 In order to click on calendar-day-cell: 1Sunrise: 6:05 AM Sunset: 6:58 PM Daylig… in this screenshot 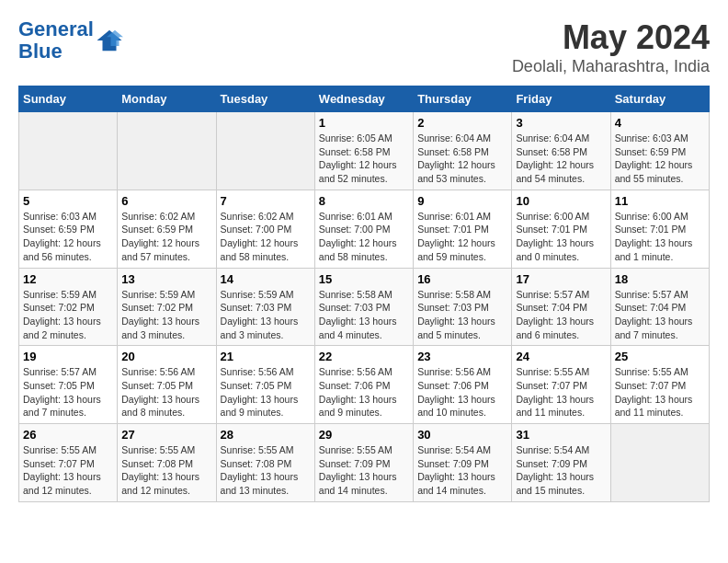, I will do `click(364, 151)`.